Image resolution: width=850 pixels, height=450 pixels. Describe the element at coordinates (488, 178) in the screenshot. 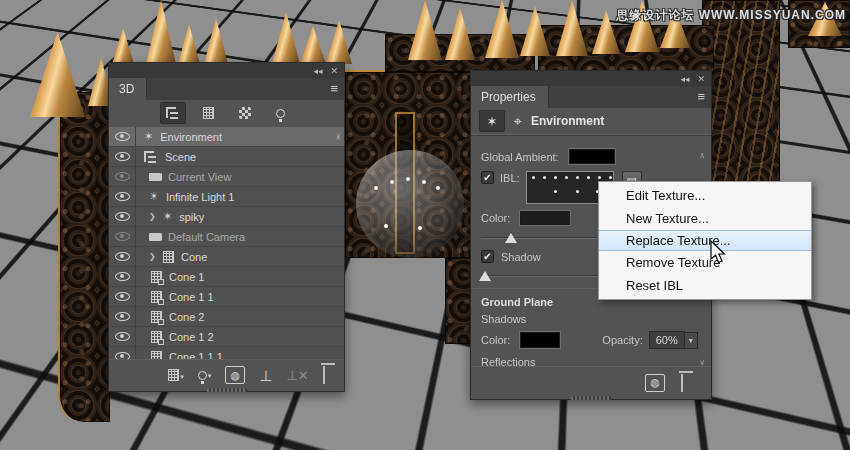

I see `ibl-checkbox: ✔` at that location.